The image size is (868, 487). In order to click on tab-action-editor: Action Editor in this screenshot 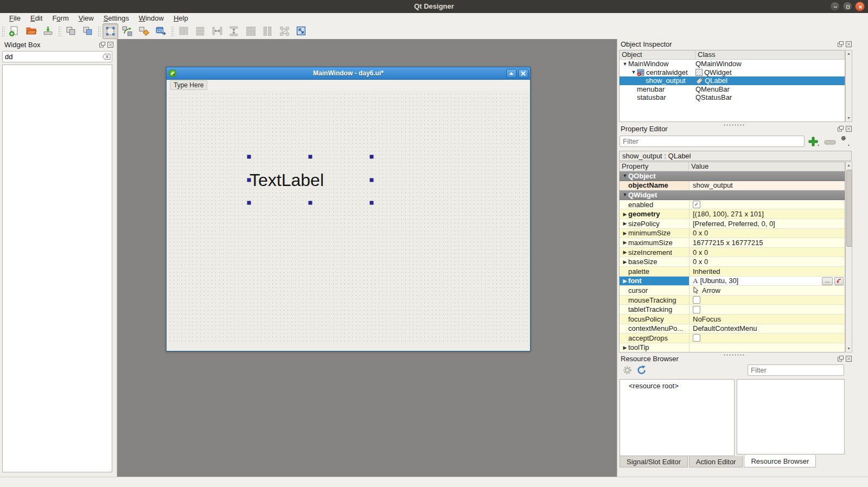, I will do `click(716, 462)`.